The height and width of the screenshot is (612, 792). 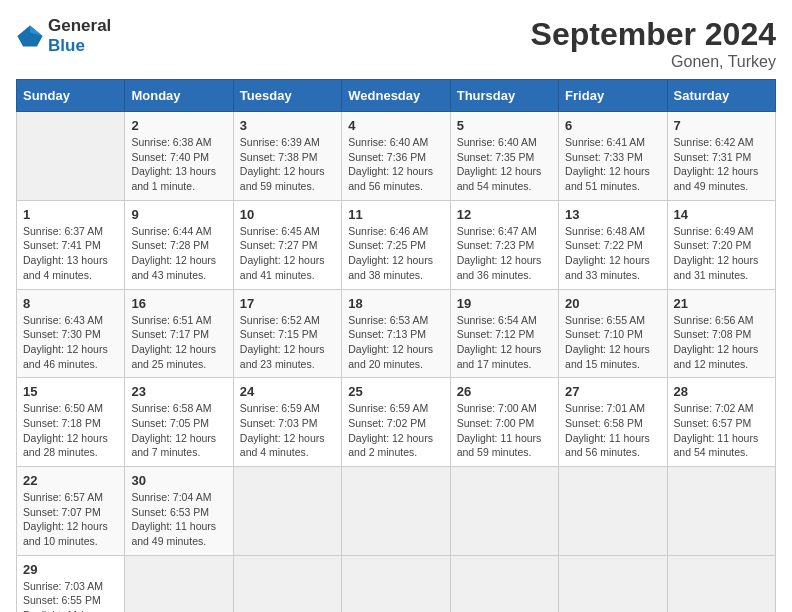 I want to click on calendar-cell: 11 Sunrise: 6:46 AMSunset: 7:25 PMDaylig…, so click(x=396, y=244).